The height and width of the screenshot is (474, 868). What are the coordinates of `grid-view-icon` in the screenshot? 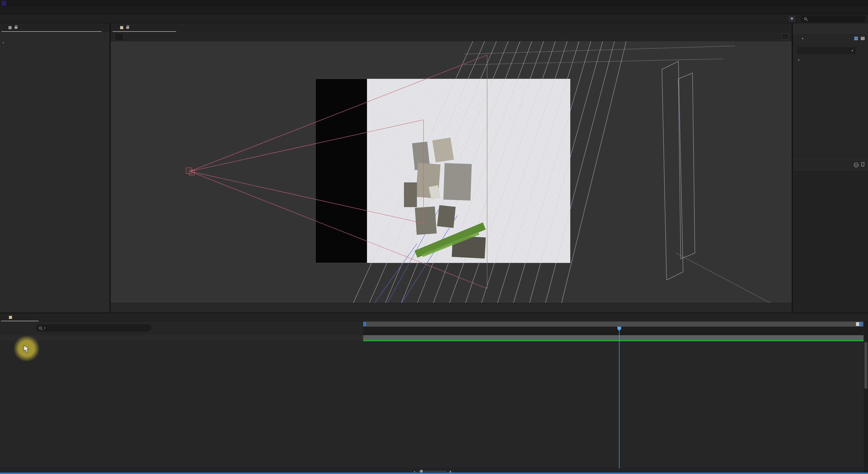 It's located at (856, 38).